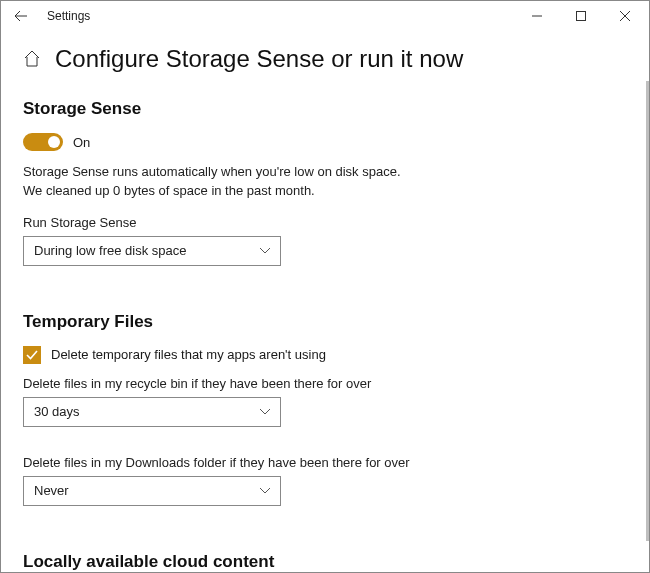 The width and height of the screenshot is (650, 573). I want to click on maximize-button, so click(581, 16).